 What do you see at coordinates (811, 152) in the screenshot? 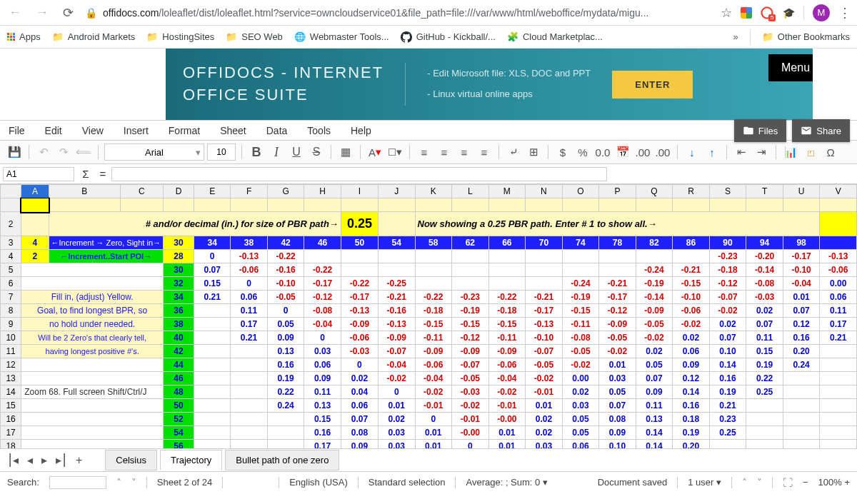
I see `insert-function-button: ⏍` at bounding box center [811, 152].